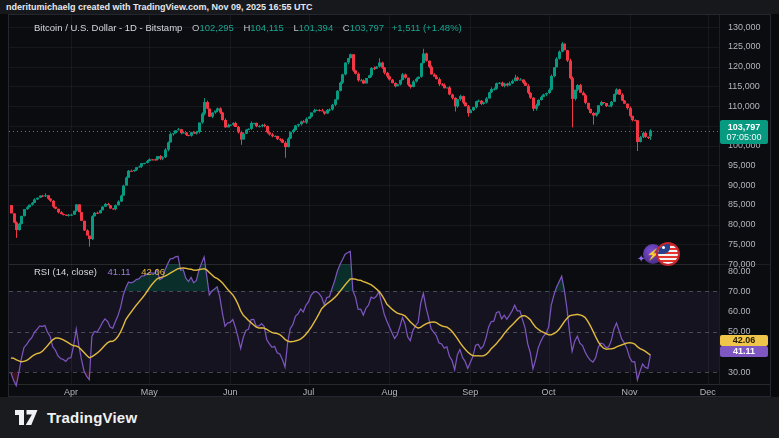 This screenshot has width=779, height=438. I want to click on time-scale-axis: AprMayJunJulAugSepOctNovDec, so click(390, 390).